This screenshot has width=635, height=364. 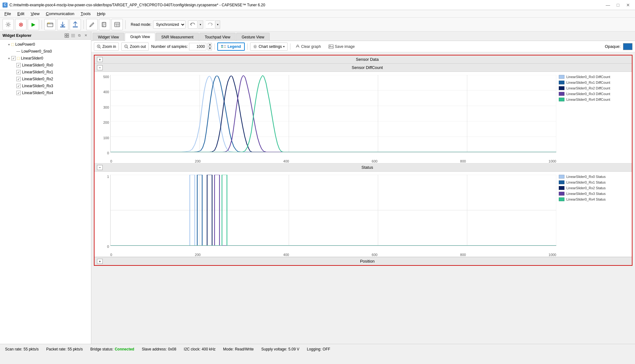 I want to click on tree-item-lowpower-sns0: — LowPower0_Sns0, so click(x=45, y=51).